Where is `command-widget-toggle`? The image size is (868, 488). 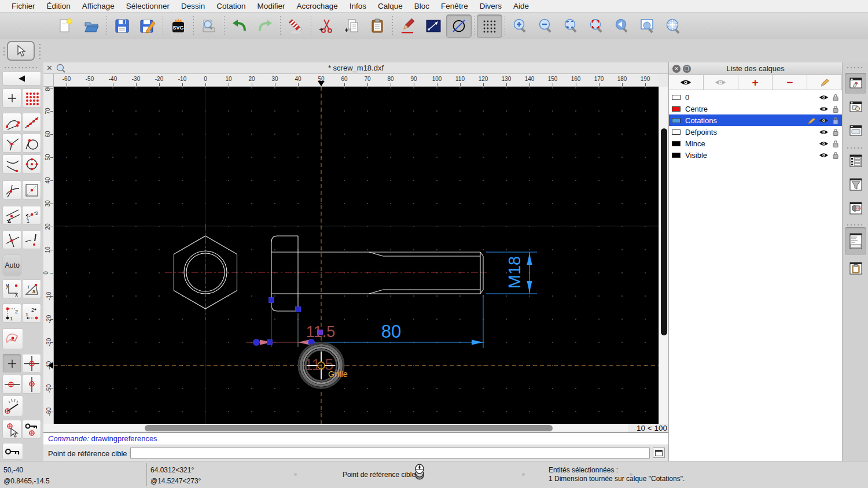 command-widget-toggle is located at coordinates (855, 241).